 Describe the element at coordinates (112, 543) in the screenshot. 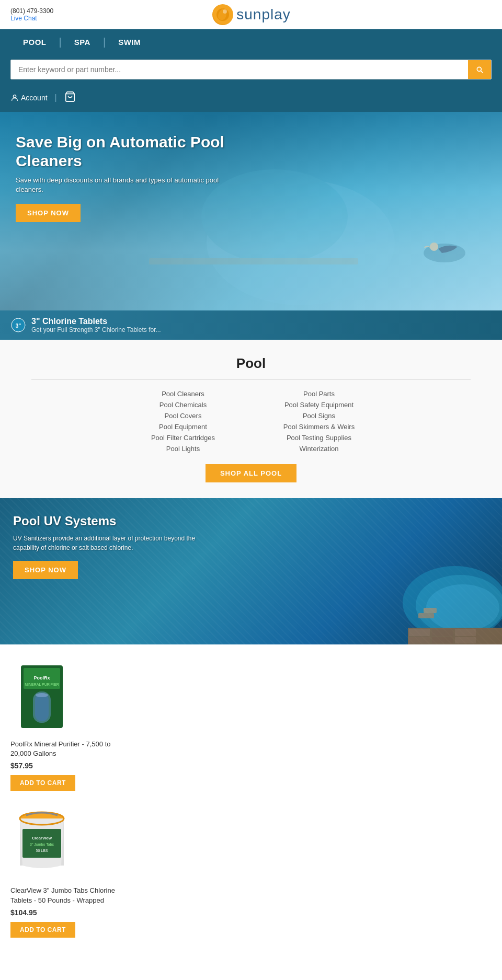

I see `uv-subtitle: UV Sanitizers provide an additional laye…` at that location.